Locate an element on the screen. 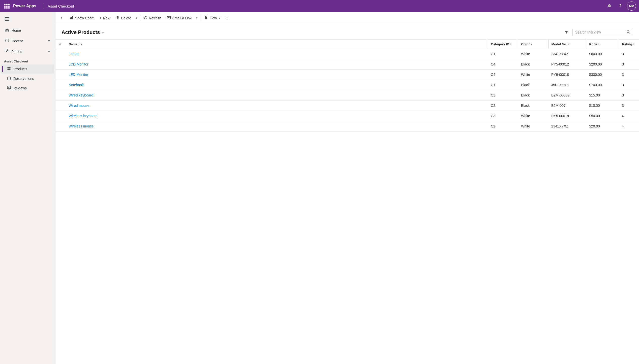 This screenshot has width=639, height=364. search-box is located at coordinates (603, 32).